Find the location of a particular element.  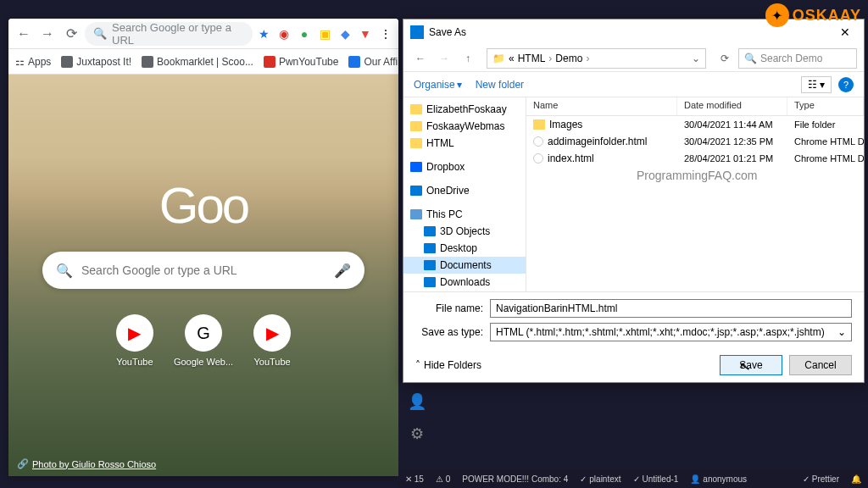

ext-icon-2: ● is located at coordinates (304, 34).